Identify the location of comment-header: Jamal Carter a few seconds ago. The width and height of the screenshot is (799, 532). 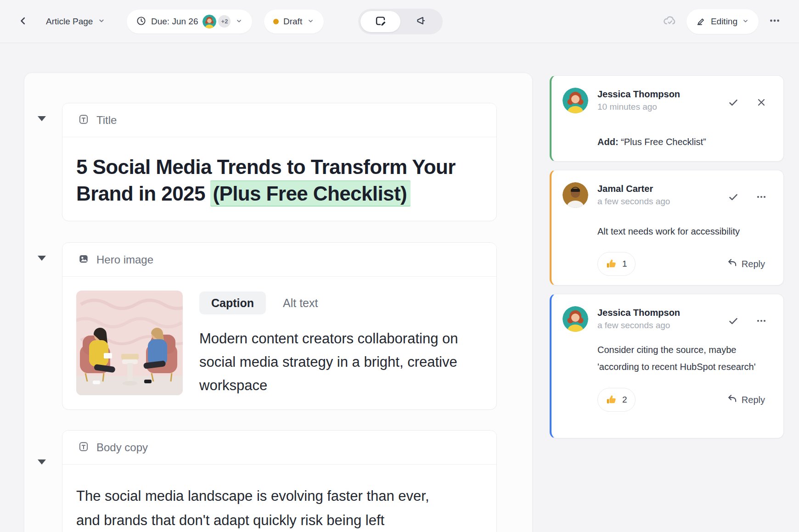
(667, 195).